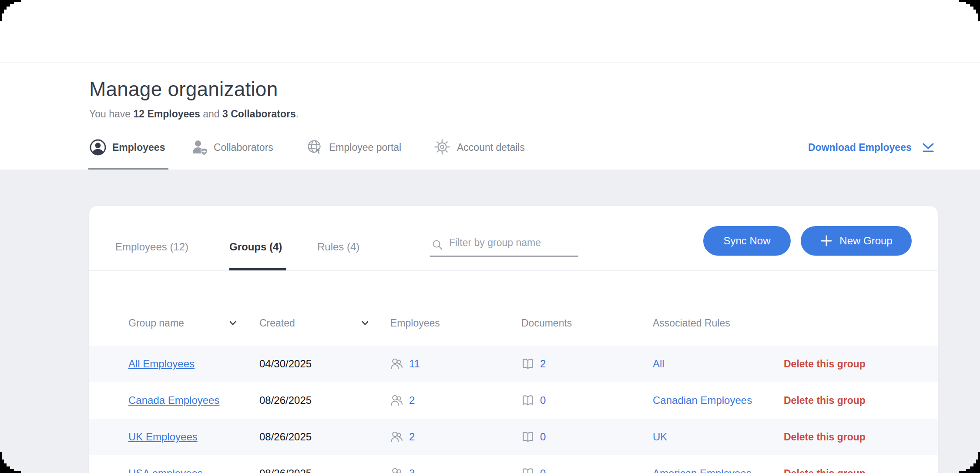  What do you see at coordinates (152, 247) in the screenshot?
I see `card-tab-employees: Employees (12)` at bounding box center [152, 247].